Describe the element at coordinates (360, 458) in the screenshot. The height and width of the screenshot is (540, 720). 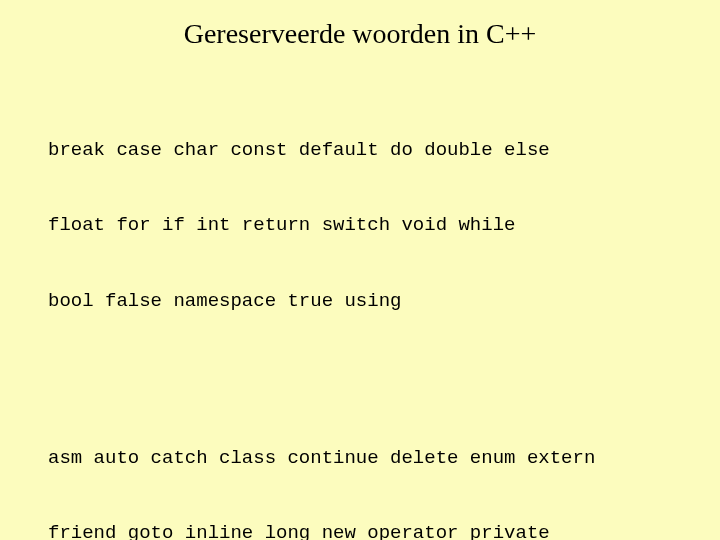
I see `code-line: asm auto catch class continue delete enu…` at that location.